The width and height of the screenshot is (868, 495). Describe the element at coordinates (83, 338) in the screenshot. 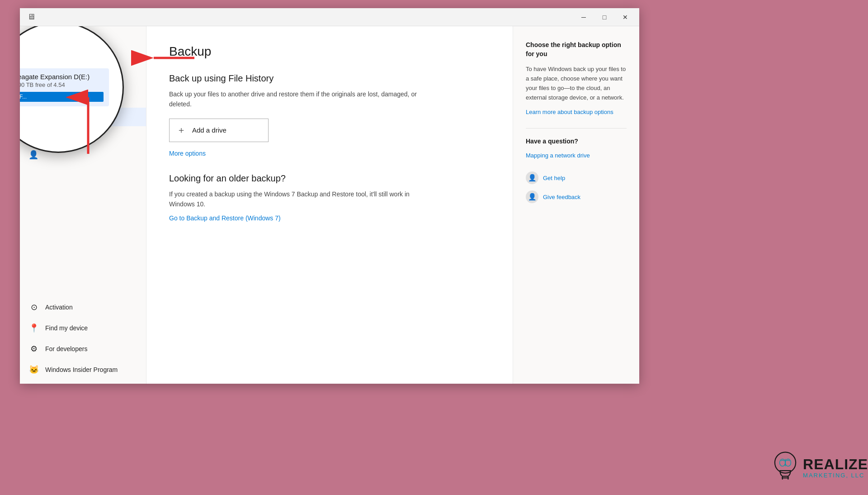

I see `sidebar-bottom-items: ⊙ Activation 📍 Find my device ⚙ For deve…` at that location.